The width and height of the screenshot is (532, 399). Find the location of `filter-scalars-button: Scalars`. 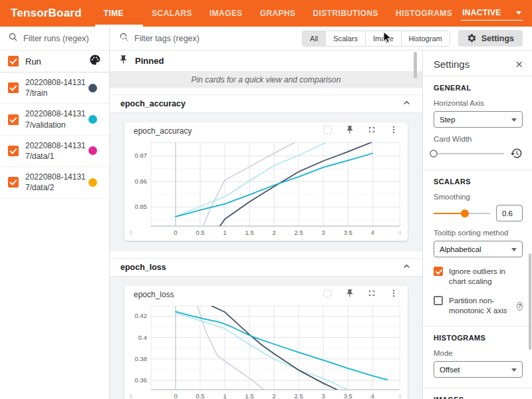

filter-scalars-button: Scalars is located at coordinates (345, 39).